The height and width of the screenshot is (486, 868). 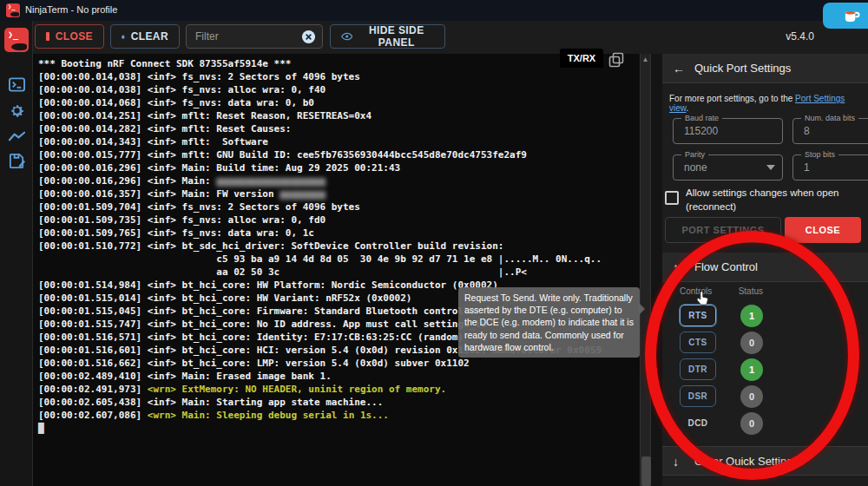 I want to click on flow-status-dsr: 0, so click(x=752, y=397).